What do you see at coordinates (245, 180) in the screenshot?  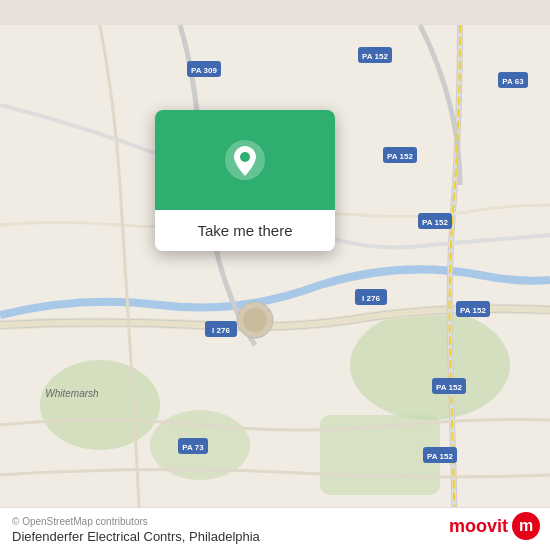 I see `popup-card: Take me there` at bounding box center [245, 180].